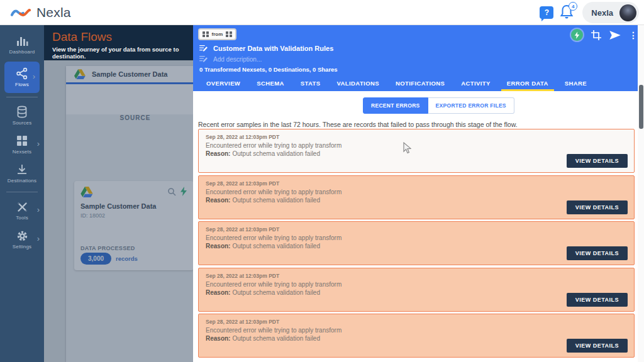 This screenshot has height=362, width=644. I want to click on gear-icon, so click(23, 236).